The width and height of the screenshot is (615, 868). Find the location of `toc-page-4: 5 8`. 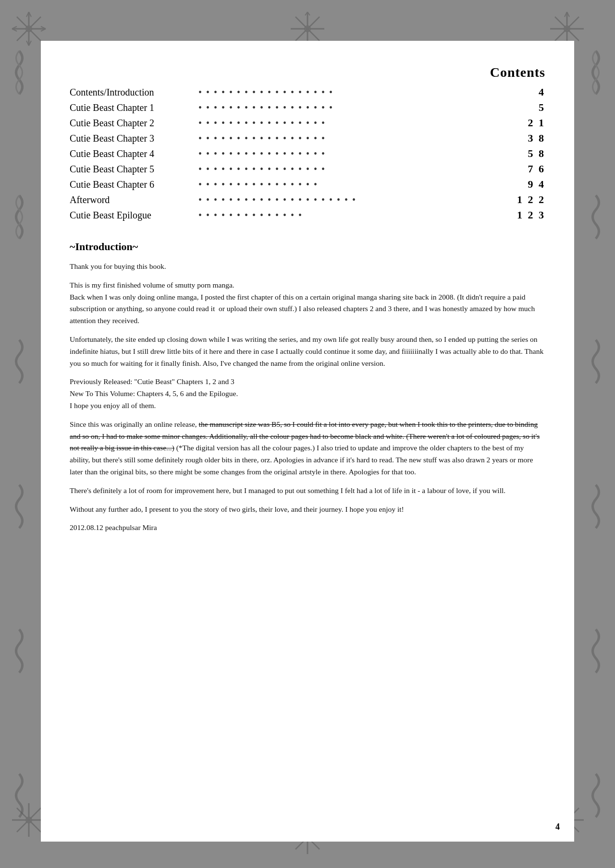

toc-page-4: 5 8 is located at coordinates (533, 154).